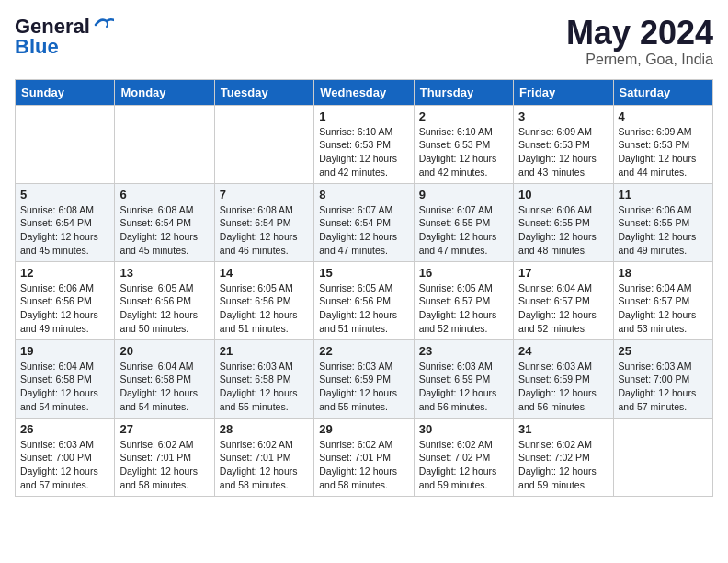 This screenshot has height=563, width=728. Describe the element at coordinates (265, 351) in the screenshot. I see `day-number: 21` at that location.